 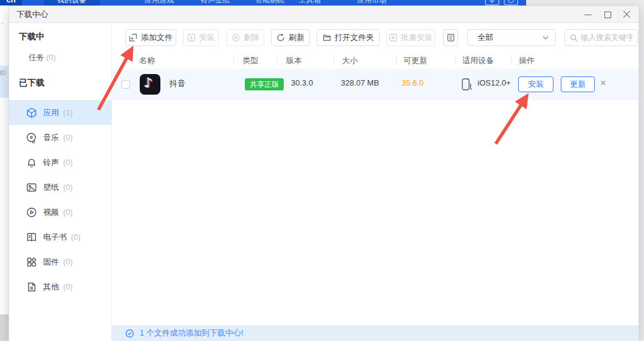 I want to click on task-count: (0), so click(x=51, y=57).